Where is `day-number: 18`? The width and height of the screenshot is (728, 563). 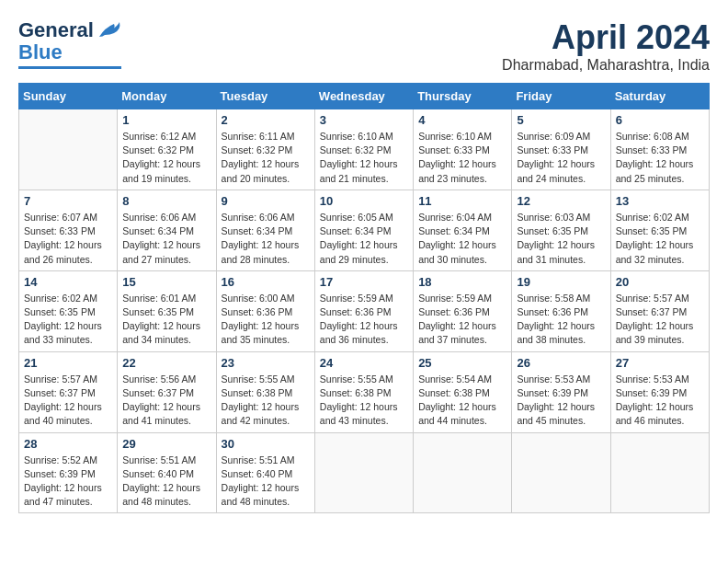 day-number: 18 is located at coordinates (462, 282).